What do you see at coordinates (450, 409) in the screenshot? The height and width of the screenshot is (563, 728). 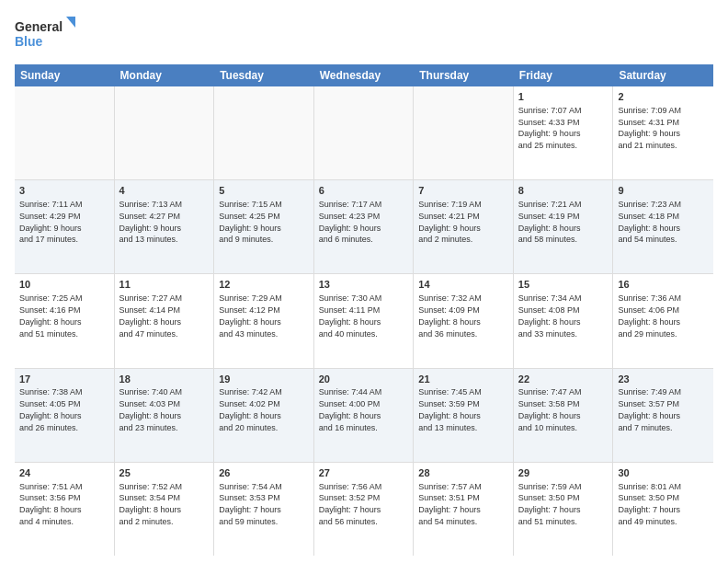 I see `day-info: Sunrise: 7:45 AM Sunset: 3:59 PM Dayligh…` at bounding box center [450, 409].